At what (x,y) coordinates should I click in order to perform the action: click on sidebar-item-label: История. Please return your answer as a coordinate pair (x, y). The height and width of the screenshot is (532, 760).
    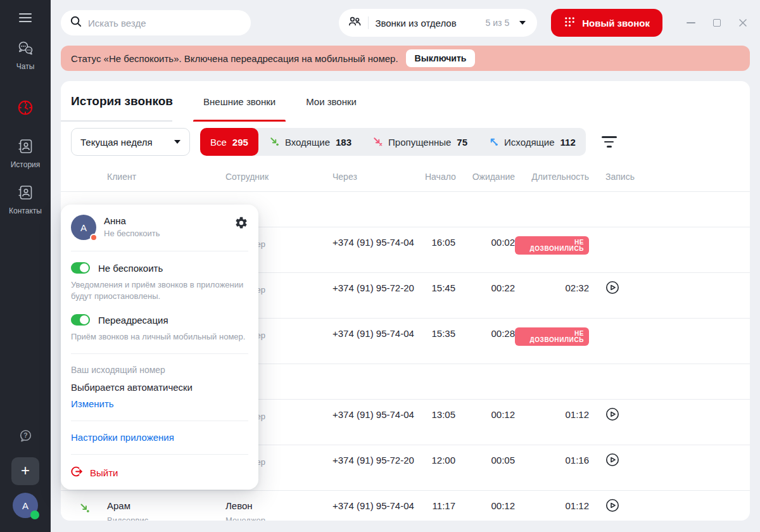
    Looking at the image, I should click on (25, 165).